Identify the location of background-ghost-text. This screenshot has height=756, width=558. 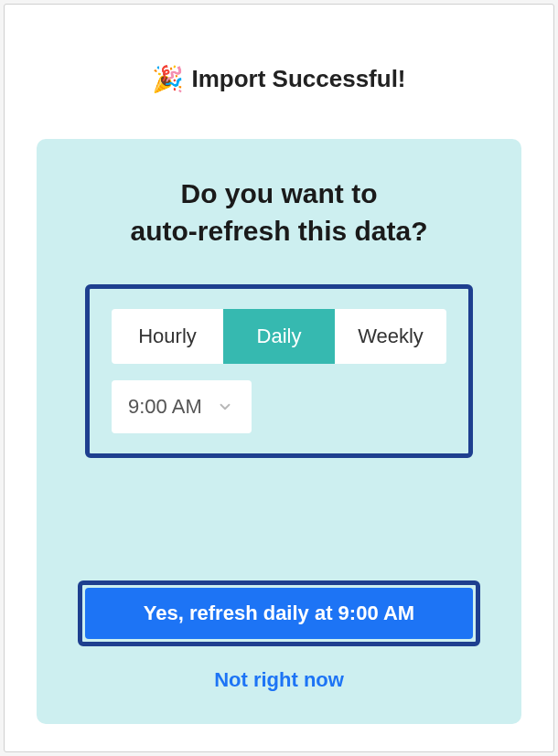
(279, 22).